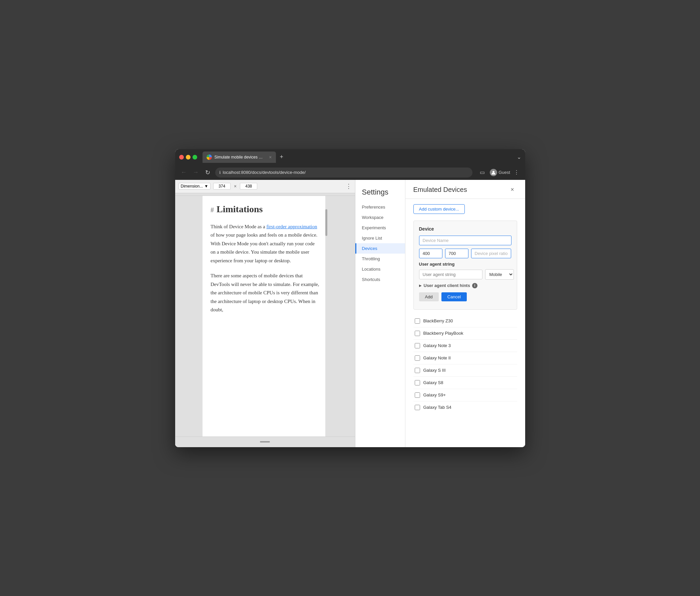 The width and height of the screenshot is (700, 596). I want to click on device-checkbox-galaxy-s8, so click(418, 383).